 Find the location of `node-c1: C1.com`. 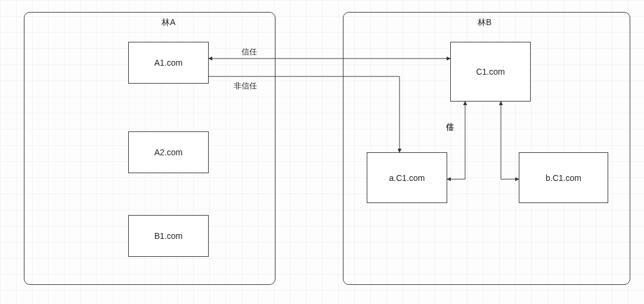

node-c1: C1.com is located at coordinates (490, 72).